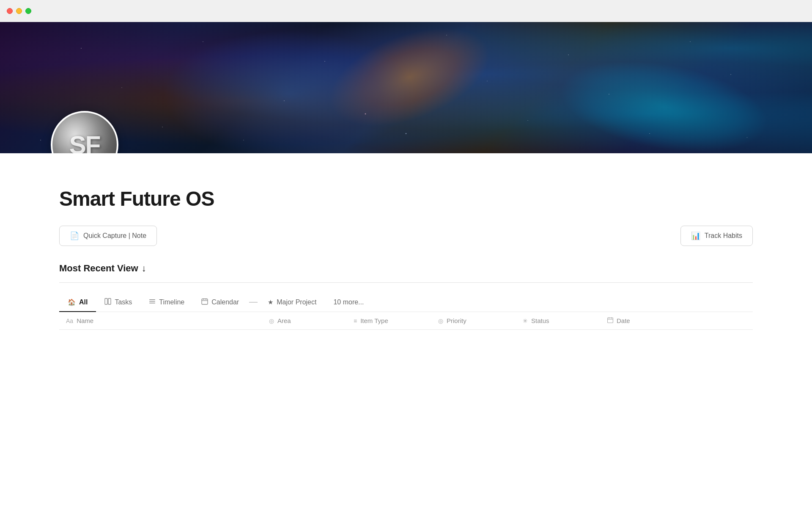 This screenshot has width=812, height=508. What do you see at coordinates (406, 11) in the screenshot?
I see `titlebar` at bounding box center [406, 11].